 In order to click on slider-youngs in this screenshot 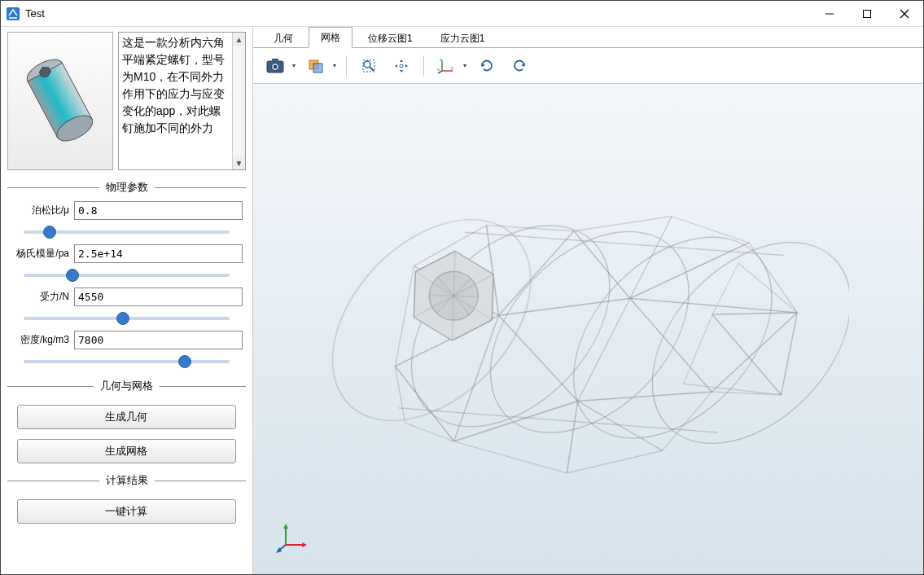, I will do `click(127, 275)`.